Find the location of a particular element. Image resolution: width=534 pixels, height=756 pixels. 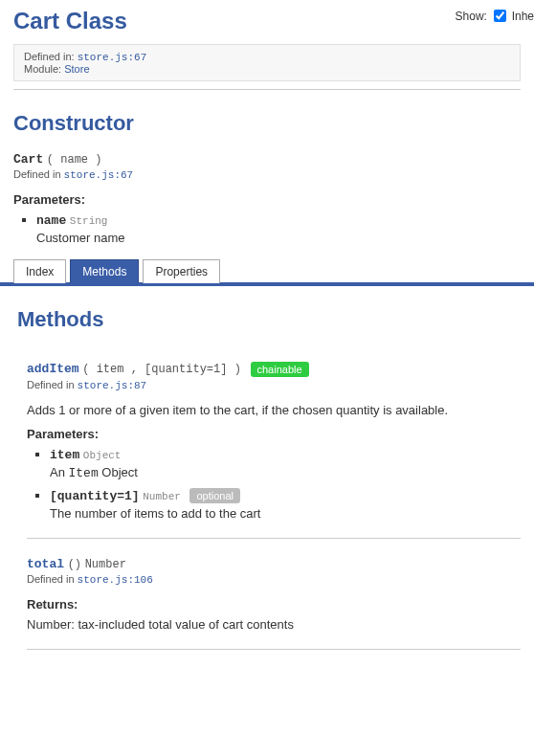

methods-section: Methods is located at coordinates (267, 309).